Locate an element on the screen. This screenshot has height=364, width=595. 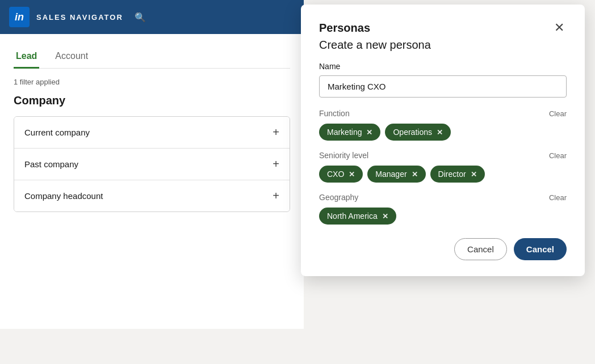
modal-subtitle: Create a new persona is located at coordinates (443, 45).